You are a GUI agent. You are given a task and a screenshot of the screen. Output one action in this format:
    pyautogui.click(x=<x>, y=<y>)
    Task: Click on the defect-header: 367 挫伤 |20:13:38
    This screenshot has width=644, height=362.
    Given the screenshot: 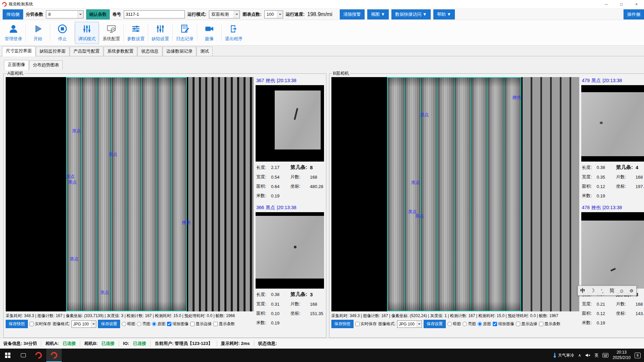 What is the action you would take?
    pyautogui.click(x=290, y=81)
    